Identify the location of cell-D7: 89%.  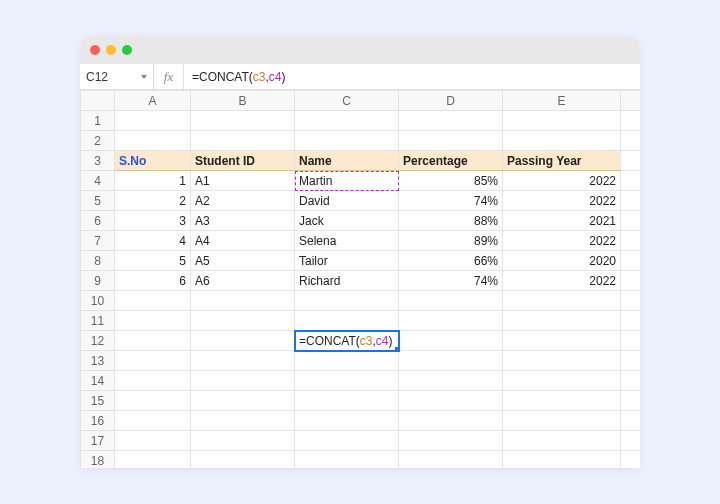
(451, 241).